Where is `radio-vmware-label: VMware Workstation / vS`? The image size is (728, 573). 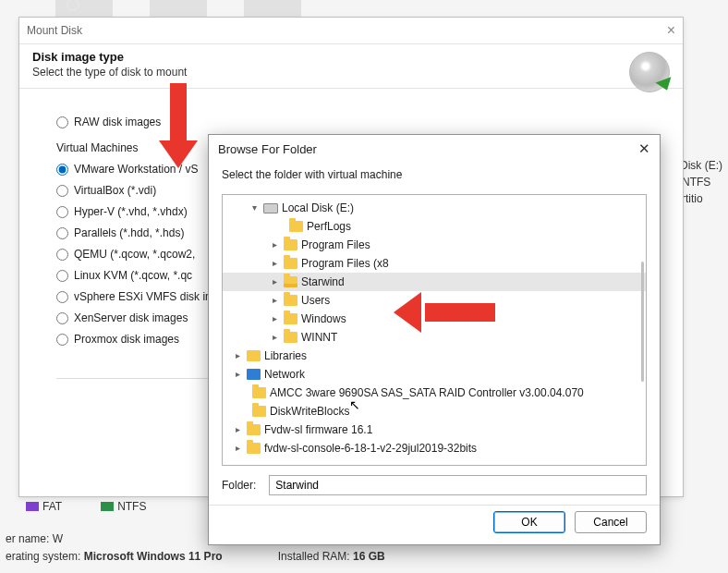
radio-vmware-label: VMware Workstation / vS is located at coordinates (136, 169).